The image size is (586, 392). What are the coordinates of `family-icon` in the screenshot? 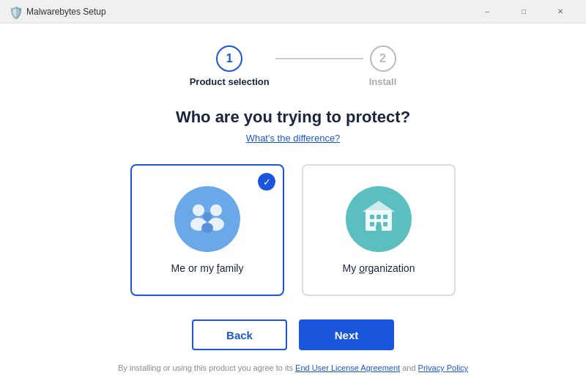 It's located at (207, 219).